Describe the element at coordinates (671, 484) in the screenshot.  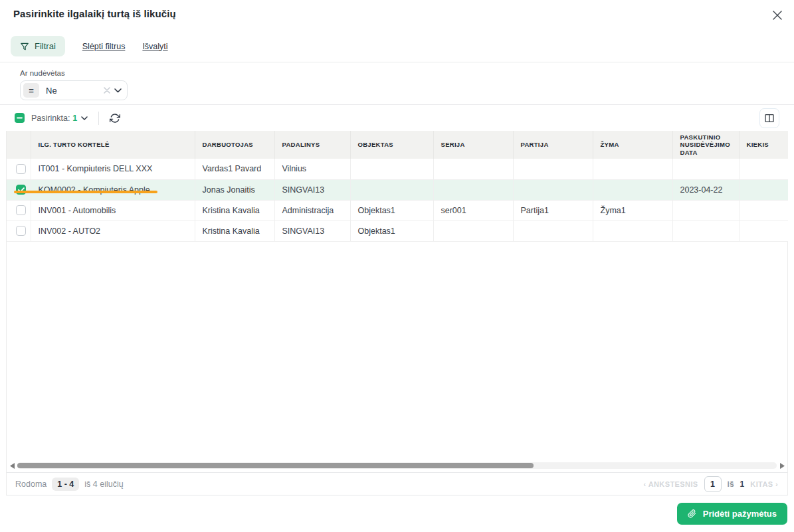
I see `previous-page-button: ‹ ANKSTESNIS` at that location.